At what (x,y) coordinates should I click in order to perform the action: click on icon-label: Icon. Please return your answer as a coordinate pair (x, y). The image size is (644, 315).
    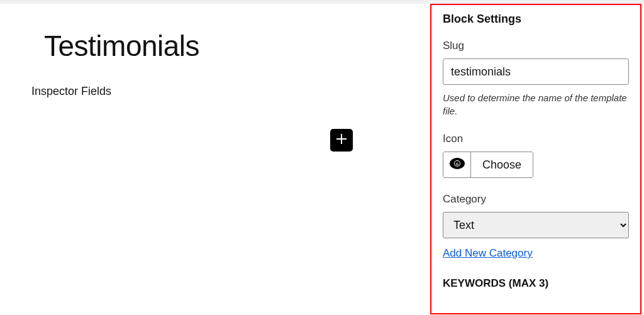
    Looking at the image, I should click on (536, 139).